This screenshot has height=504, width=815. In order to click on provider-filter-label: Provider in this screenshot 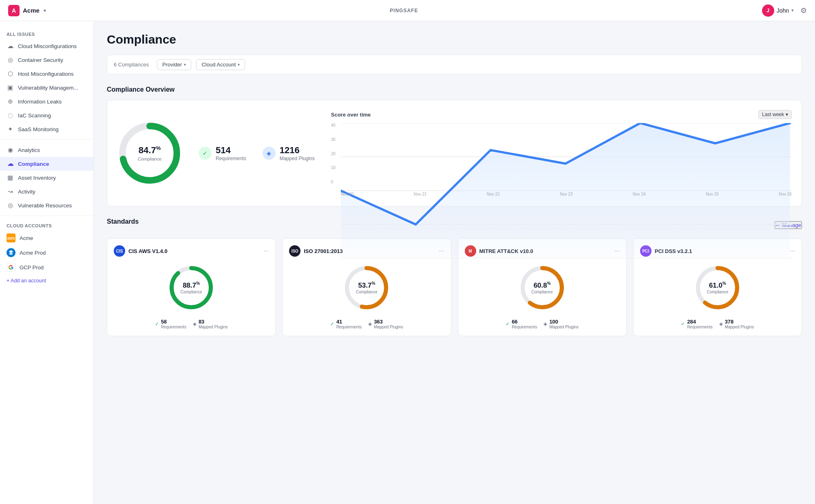, I will do `click(172, 64)`.